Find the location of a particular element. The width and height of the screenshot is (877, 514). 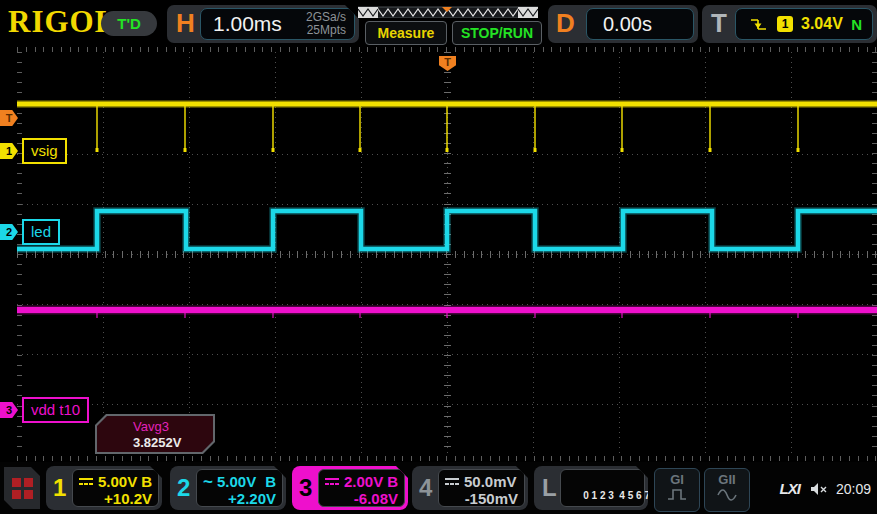

channel1-offset: +10.2V is located at coordinates (116, 498).